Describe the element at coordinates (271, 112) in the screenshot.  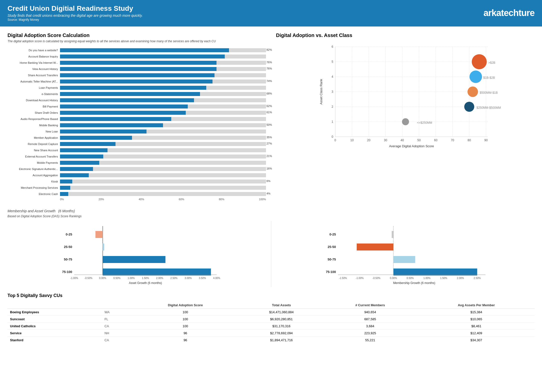
I see `bar-pct-label: 61%` at that location.